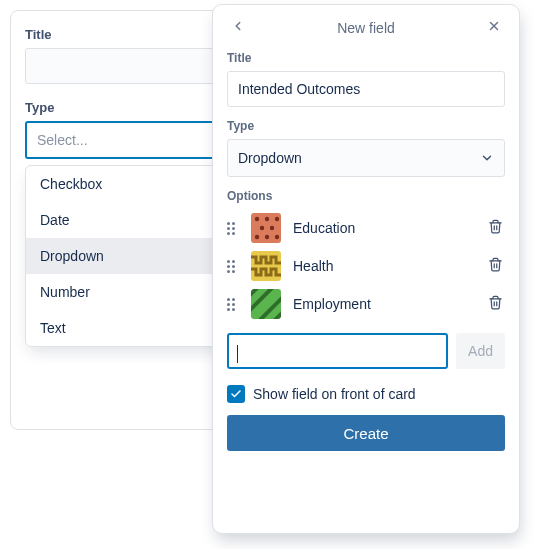  What do you see at coordinates (366, 28) in the screenshot?
I see `panel-header: New field` at bounding box center [366, 28].